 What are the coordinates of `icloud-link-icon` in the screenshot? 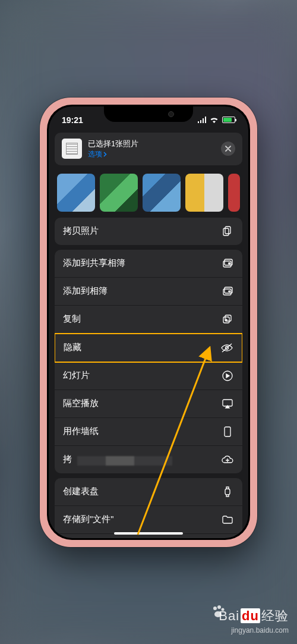 It's located at (228, 460).